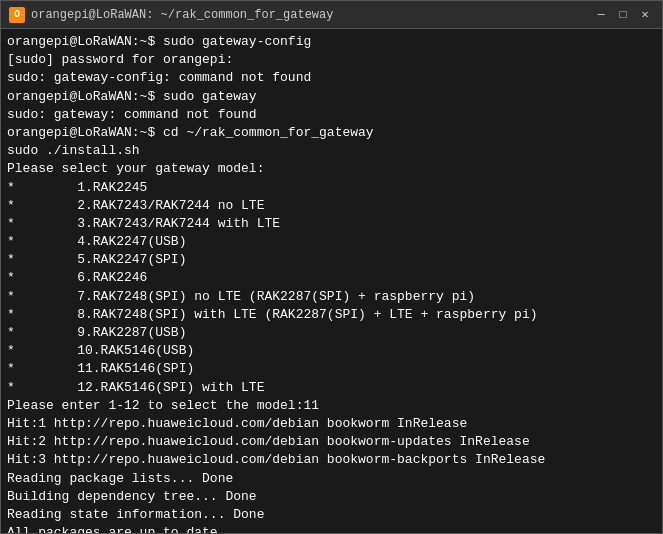 This screenshot has width=663, height=534. What do you see at coordinates (332, 497) in the screenshot?
I see `terminal-line: Building dependency tree... Done` at bounding box center [332, 497].